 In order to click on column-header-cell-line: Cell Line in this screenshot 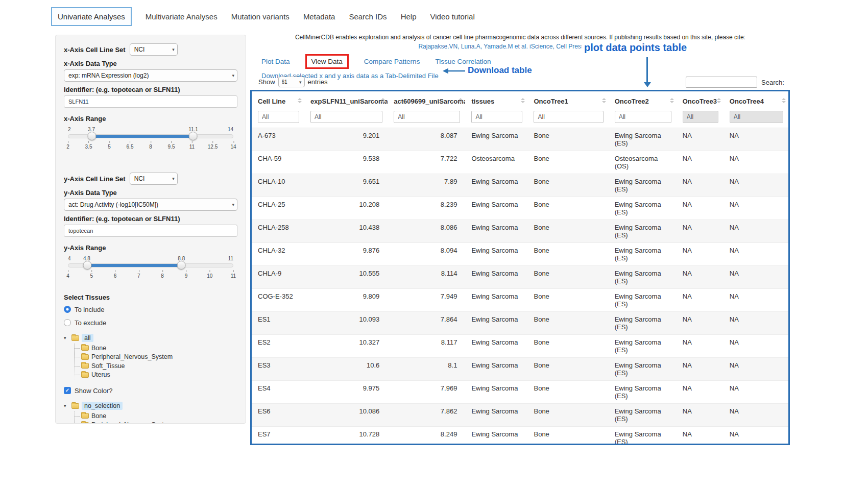, I will do `click(278, 101)`.